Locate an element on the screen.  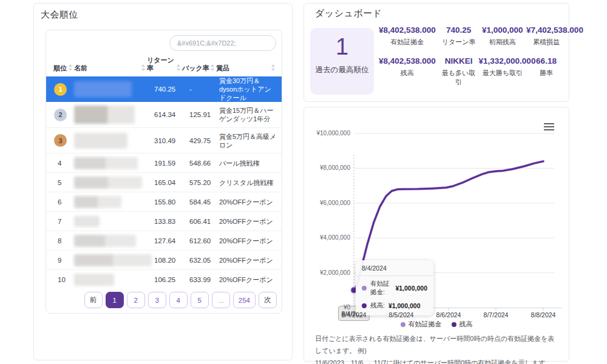
return-rate-value: 108.20 is located at coordinates (164, 260).